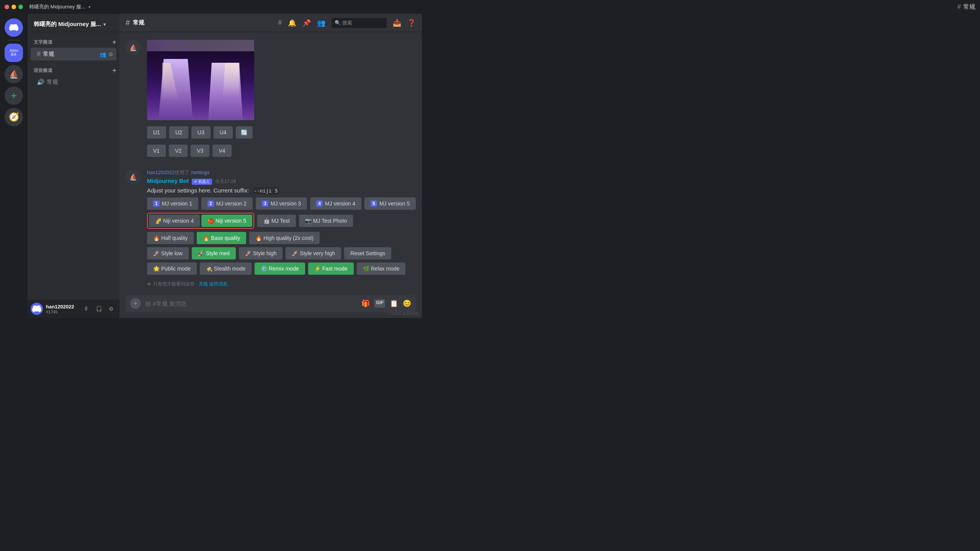 This screenshot has height=551, width=980. What do you see at coordinates (179, 132) in the screenshot?
I see `upscale-u2-button: U2` at bounding box center [179, 132].